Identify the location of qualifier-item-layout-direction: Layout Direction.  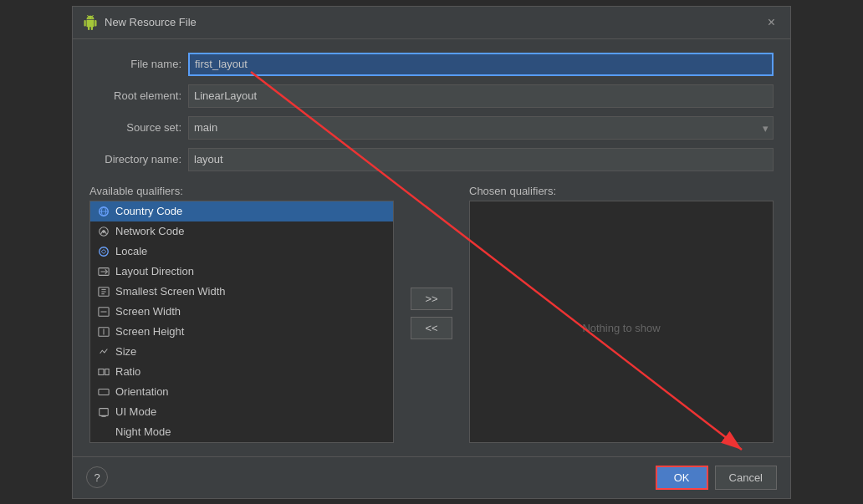
(242, 272).